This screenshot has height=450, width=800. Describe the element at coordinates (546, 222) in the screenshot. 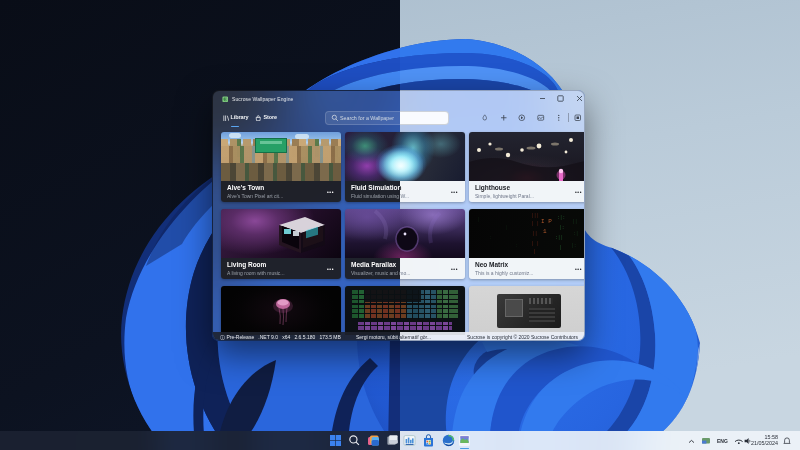

I see `svg-text: I P` at that location.